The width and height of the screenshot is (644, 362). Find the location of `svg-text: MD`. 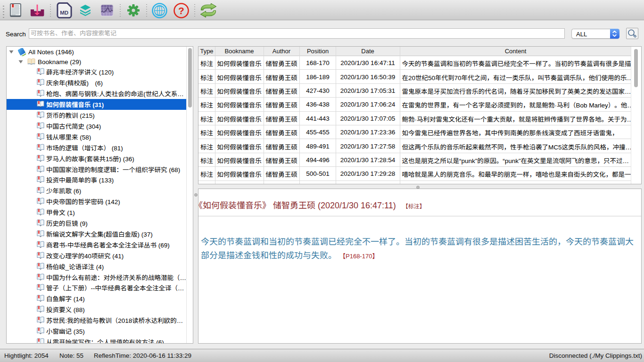

svg-text: MD is located at coordinates (64, 13).